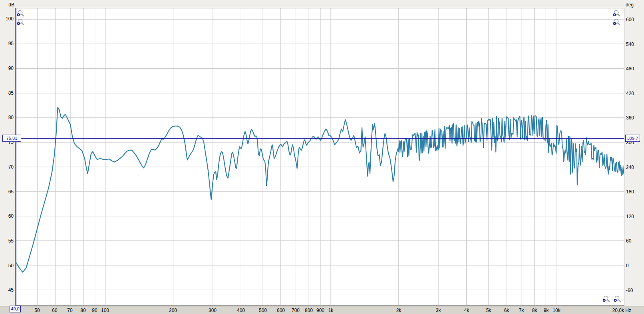 The image size is (644, 314). What do you see at coordinates (7, 117) in the screenshot?
I see `db-tick-label: 80` at bounding box center [7, 117].